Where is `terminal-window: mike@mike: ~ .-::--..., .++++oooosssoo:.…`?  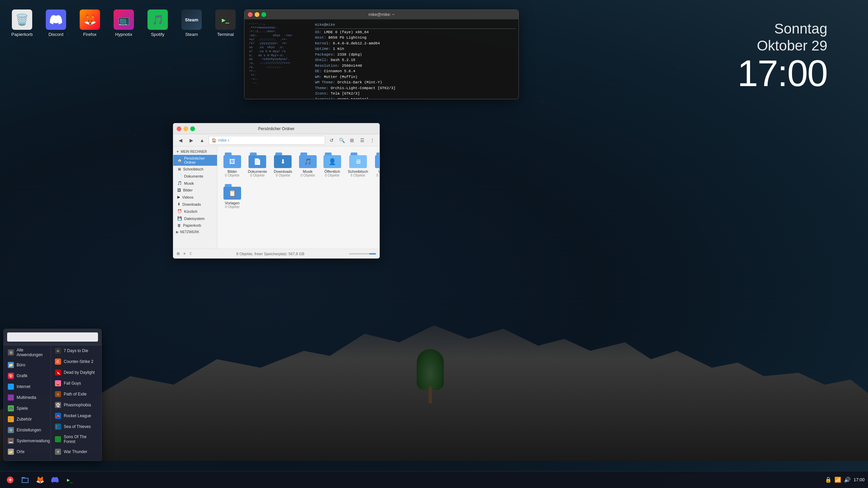
terminal-window: mike@mike: ~ .-::--..., .++++oooosssoo:.… is located at coordinates (381, 54).